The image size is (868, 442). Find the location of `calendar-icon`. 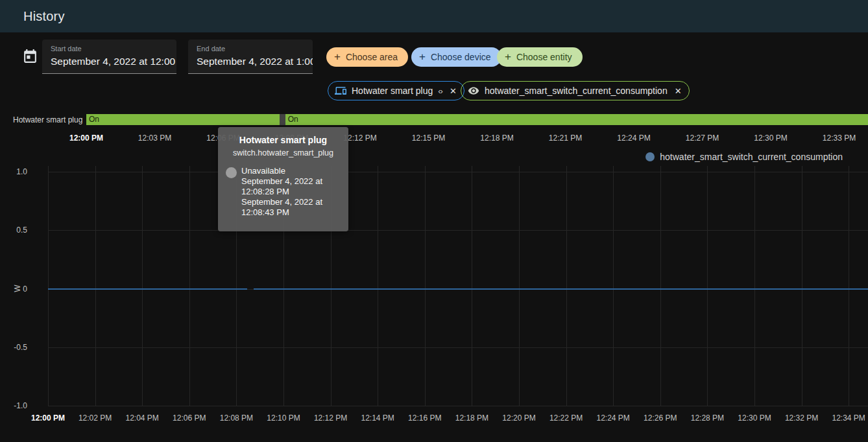

calendar-icon is located at coordinates (30, 57).